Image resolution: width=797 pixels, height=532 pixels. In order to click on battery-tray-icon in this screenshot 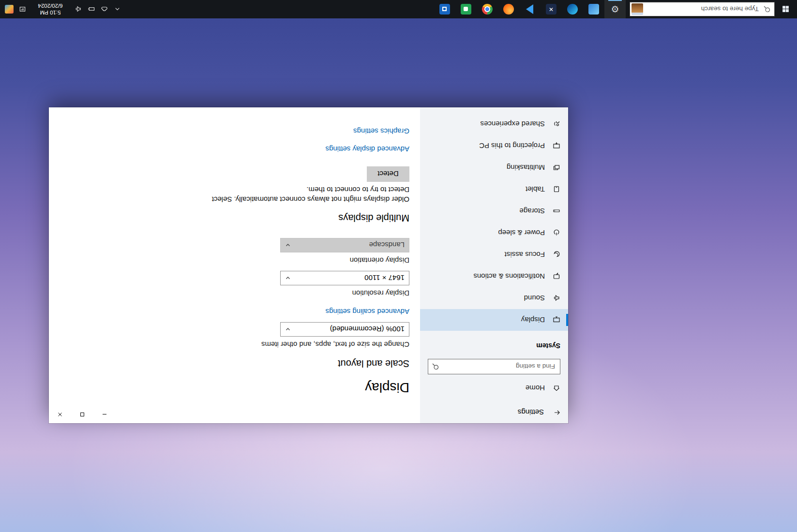, I will do `click(91, 9)`.